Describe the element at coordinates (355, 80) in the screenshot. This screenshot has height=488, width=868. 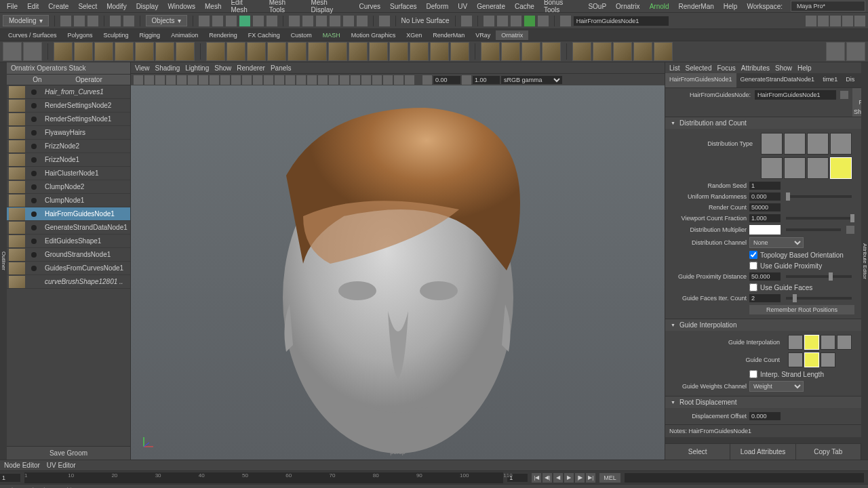
I see `vp-backface-icon` at that location.